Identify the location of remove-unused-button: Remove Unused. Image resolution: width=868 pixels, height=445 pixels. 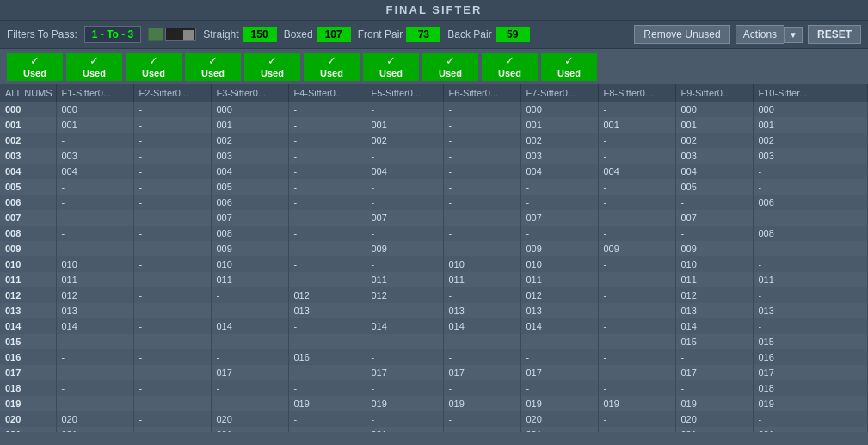
(681, 34).